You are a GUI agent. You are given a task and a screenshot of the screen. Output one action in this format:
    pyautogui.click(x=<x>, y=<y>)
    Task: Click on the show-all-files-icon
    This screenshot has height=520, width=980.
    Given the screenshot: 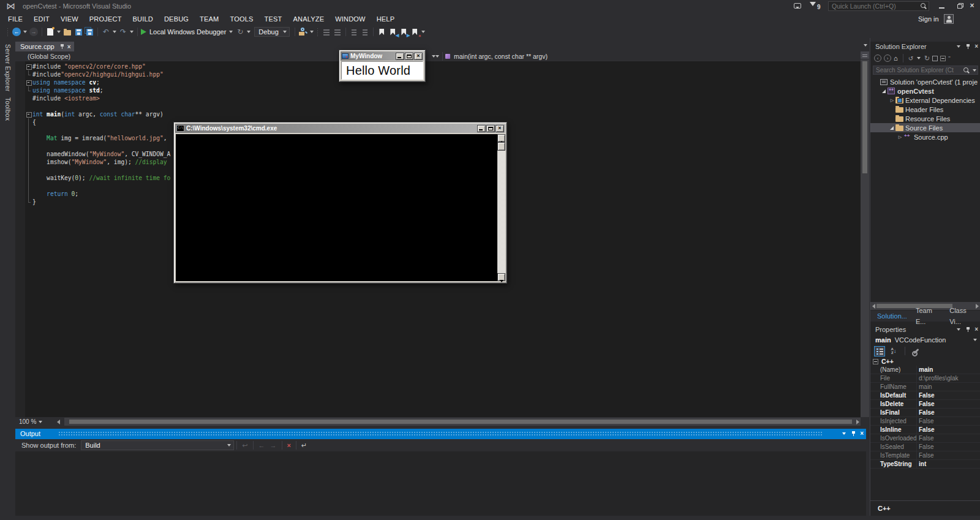 What is the action you would take?
    pyautogui.click(x=935, y=59)
    